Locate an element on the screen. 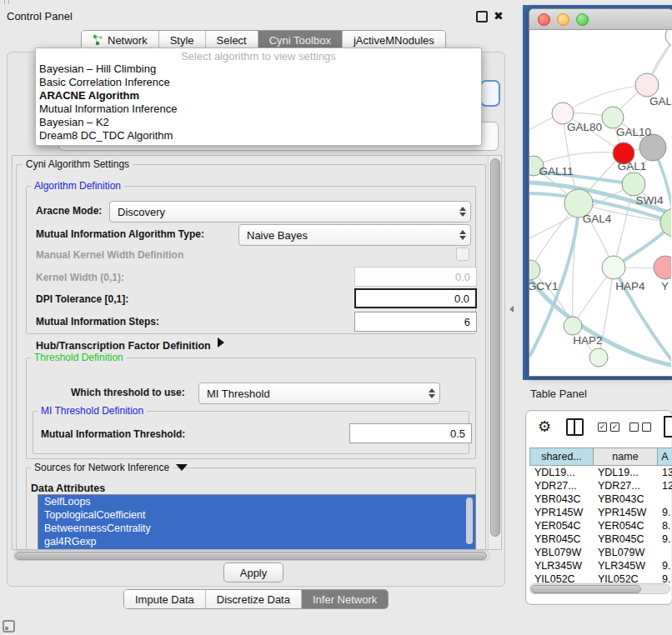 This screenshot has height=635, width=672. node-gcy1 is located at coordinates (535, 270).